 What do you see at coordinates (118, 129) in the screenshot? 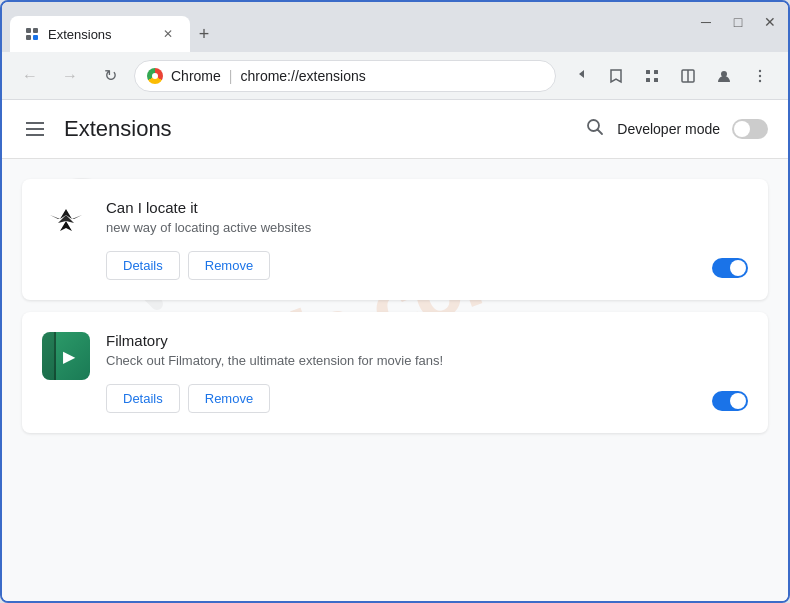
I see `page-title: Extensions` at bounding box center [118, 129].